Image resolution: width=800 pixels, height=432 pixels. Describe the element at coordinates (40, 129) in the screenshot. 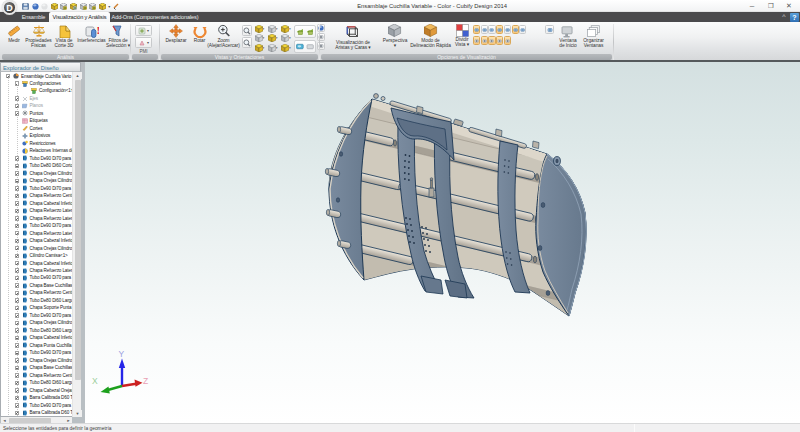

I see `tree-item: Cortes` at that location.